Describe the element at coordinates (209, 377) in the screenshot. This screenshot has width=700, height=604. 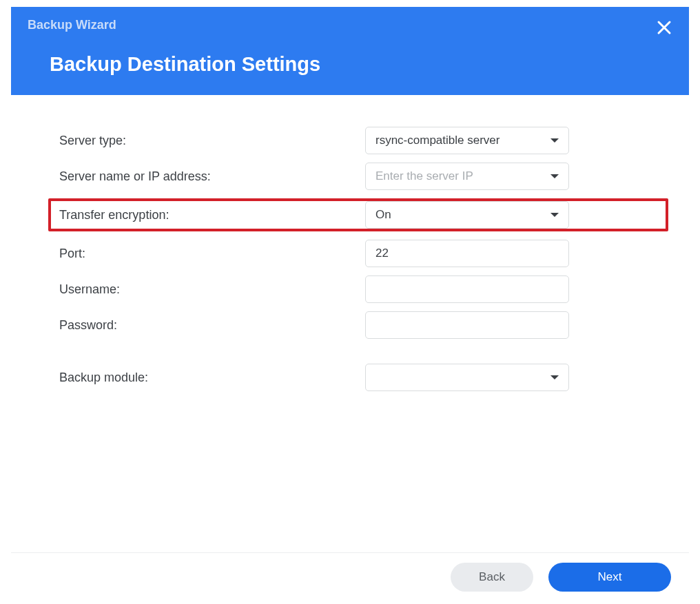
I see `label-backup-module: Backup module:` at that location.